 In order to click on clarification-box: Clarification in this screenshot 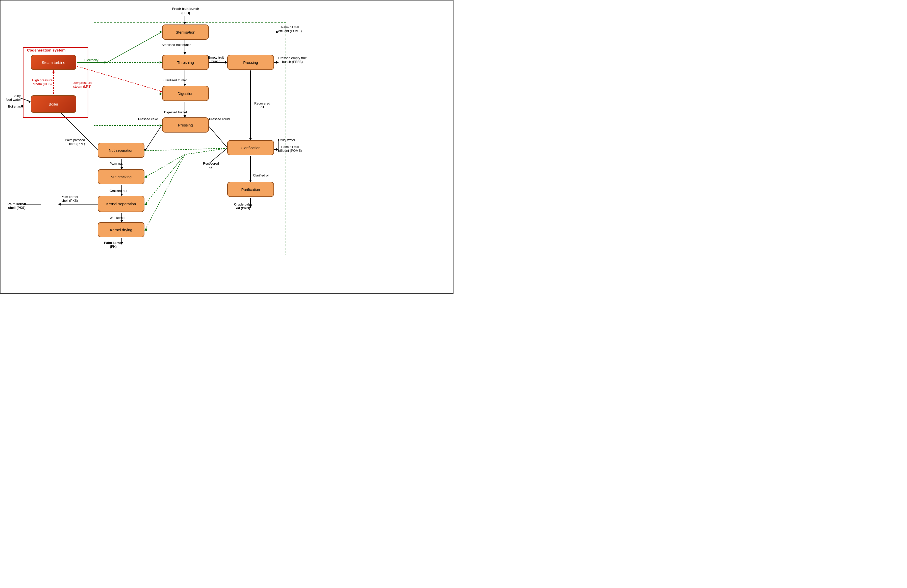, I will do `click(251, 148)`.